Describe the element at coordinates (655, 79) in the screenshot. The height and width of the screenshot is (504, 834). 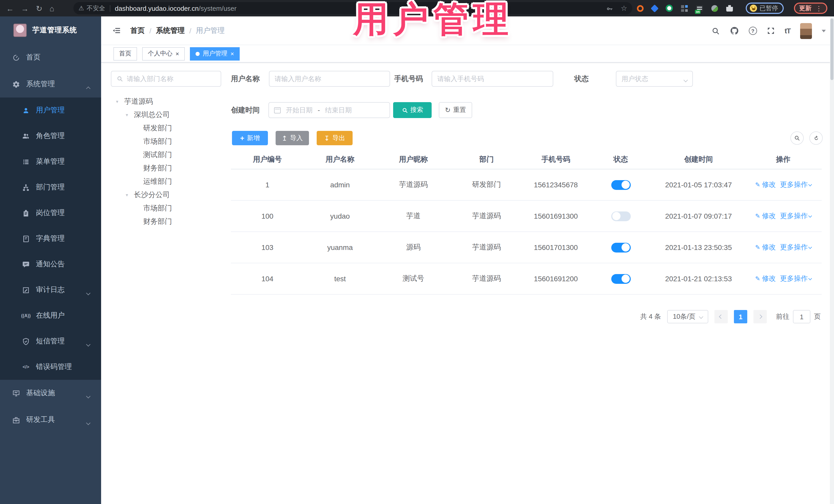
I see `status-filter-select: 用户状态` at that location.